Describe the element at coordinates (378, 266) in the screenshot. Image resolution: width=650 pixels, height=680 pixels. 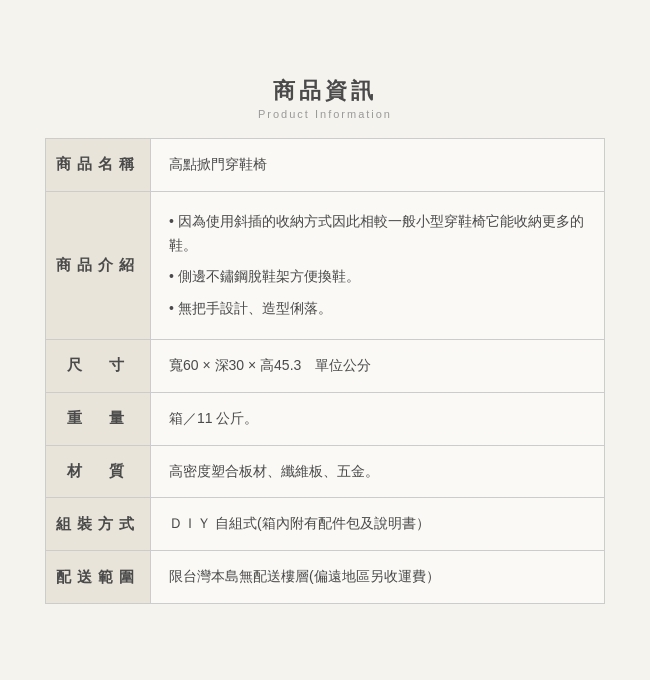
I see `value-list: 因為使用斜插的收納方式因此相較一般小型穿鞋椅它能收納更多的鞋。側邊不鏽鋼脫鞋架方…` at that location.